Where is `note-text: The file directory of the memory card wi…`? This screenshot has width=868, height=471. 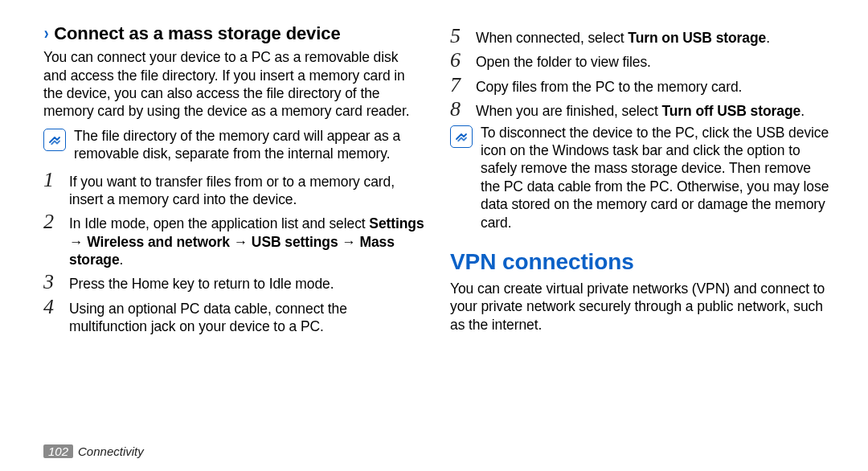
note-text: The file directory of the memory card wi… is located at coordinates (249, 145).